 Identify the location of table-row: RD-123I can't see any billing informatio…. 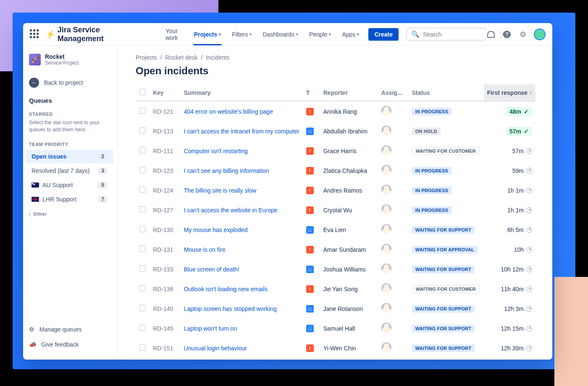
(336, 170).